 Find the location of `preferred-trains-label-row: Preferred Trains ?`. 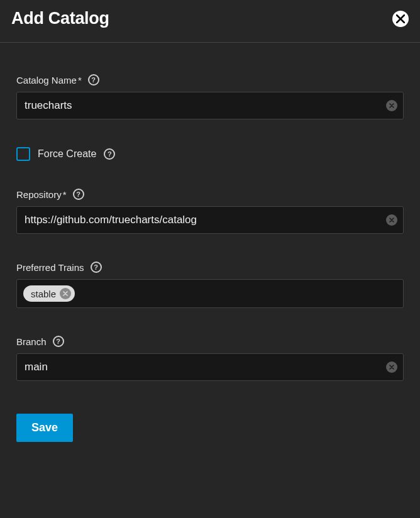

preferred-trains-label-row: Preferred Trains ? is located at coordinates (210, 267).